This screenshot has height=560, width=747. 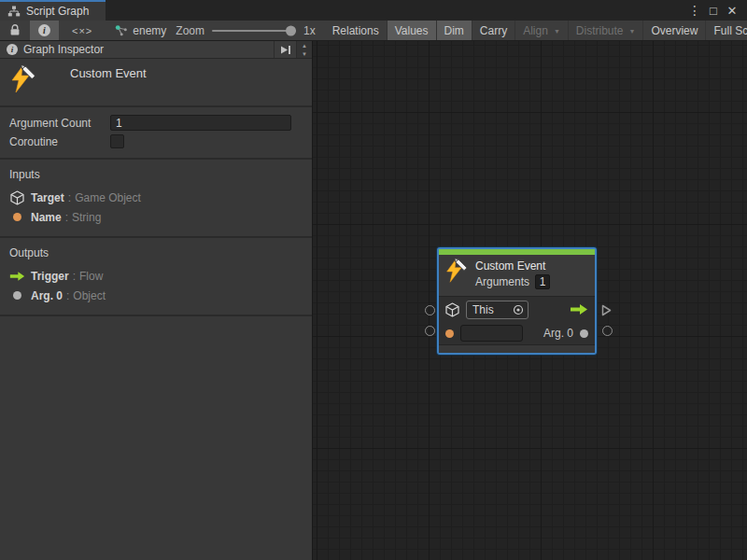 What do you see at coordinates (82, 31) in the screenshot?
I see `code-icon: <×>` at bounding box center [82, 31].